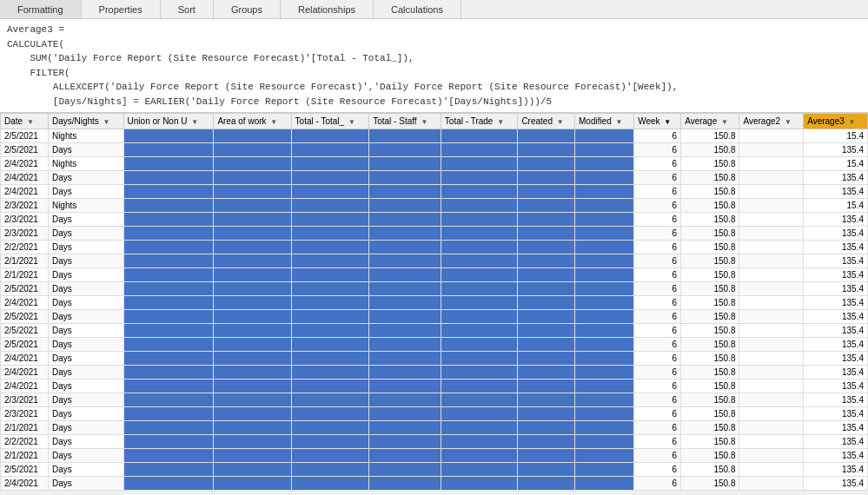 The width and height of the screenshot is (868, 495). Describe the element at coordinates (772, 122) in the screenshot. I see `col-average2: Average2 ▼` at that location.